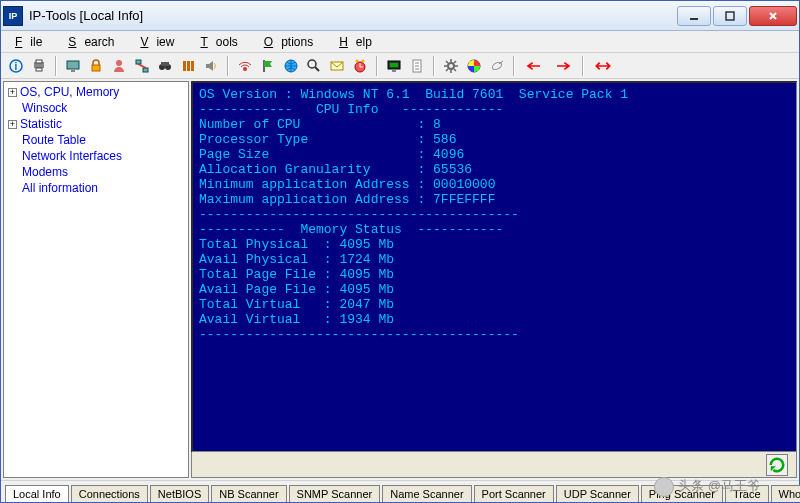 The width and height of the screenshot is (800, 503). What do you see at coordinates (497, 66) in the screenshot?
I see `satellite-icon` at bounding box center [497, 66].